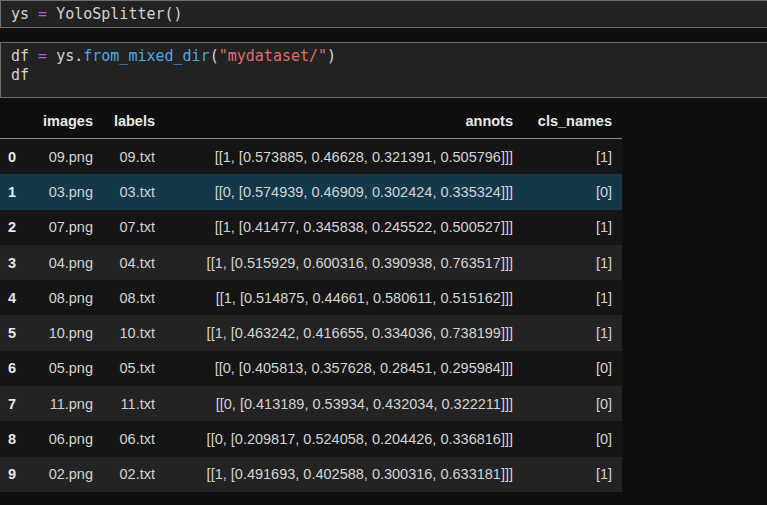 This screenshot has width=767, height=505. What do you see at coordinates (332, 56) in the screenshot?
I see `code-token-plain: )` at bounding box center [332, 56].